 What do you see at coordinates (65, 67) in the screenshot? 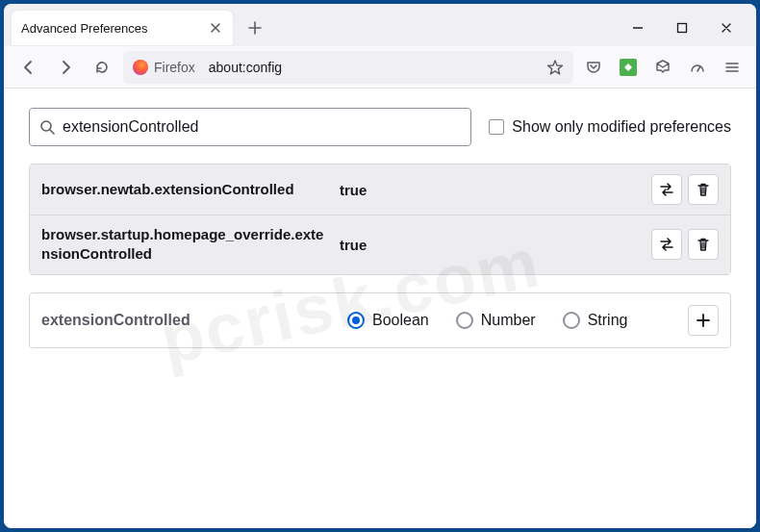
I see `forward-button` at bounding box center [65, 67].